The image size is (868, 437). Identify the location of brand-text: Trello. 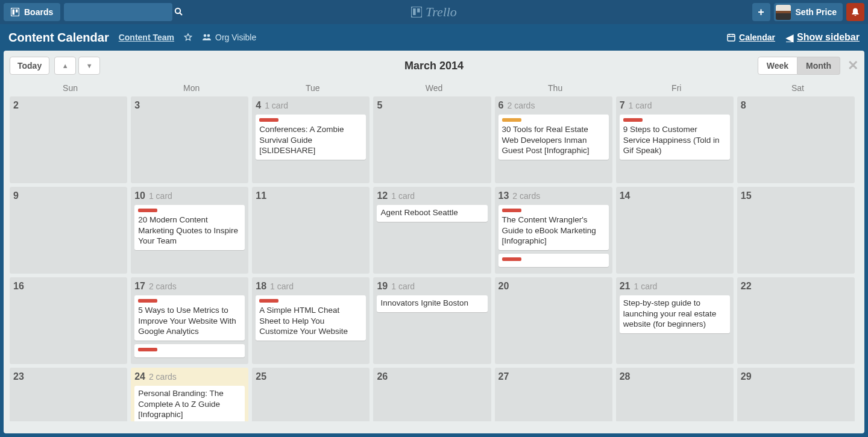
(441, 12).